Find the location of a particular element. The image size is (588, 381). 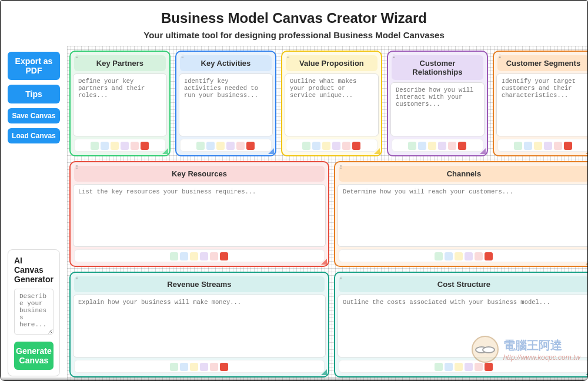

card-key-partners: ⣿ Key Partners is located at coordinates (120, 103).